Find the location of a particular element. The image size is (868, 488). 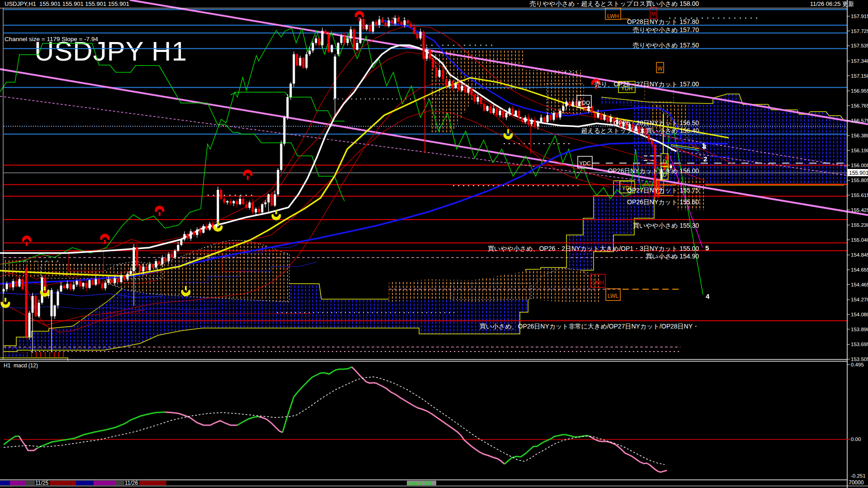

svg-text: 5 is located at coordinates (707, 248).